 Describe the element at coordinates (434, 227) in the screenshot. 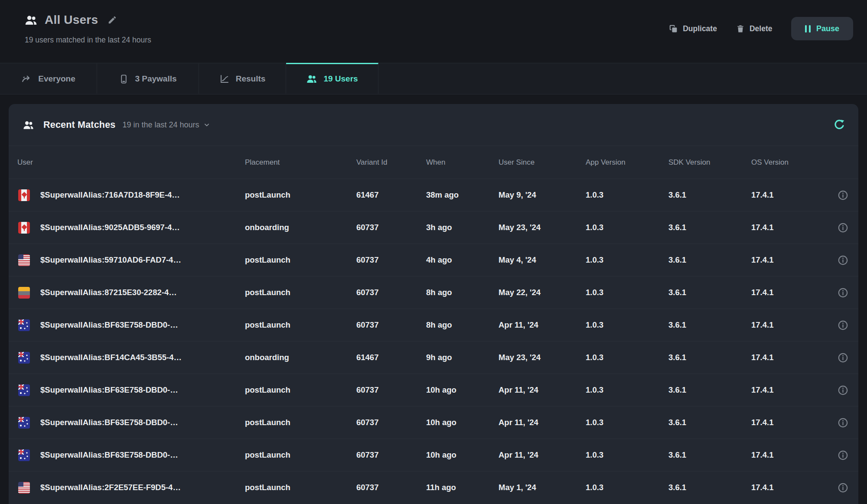

I see `table-row: $SuperwallAlias:9025ADB5-9697-4… onboard…` at that location.